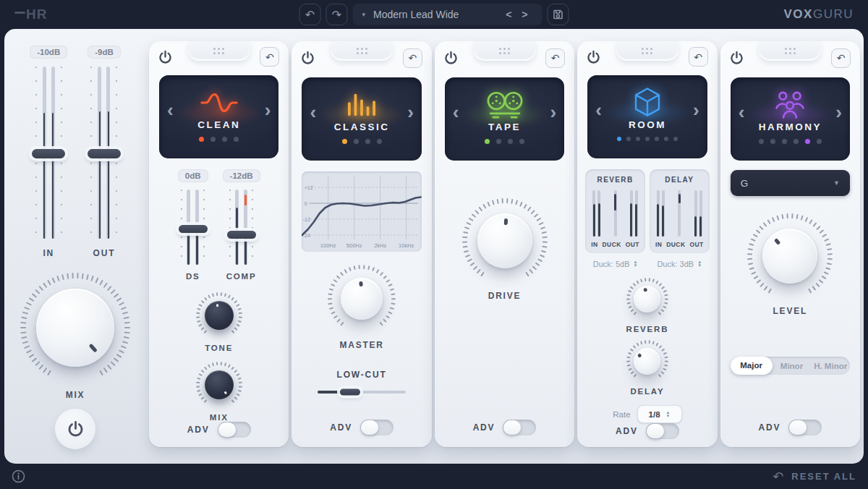  What do you see at coordinates (647, 299) in the screenshot?
I see `reverb-knob` at bounding box center [647, 299].